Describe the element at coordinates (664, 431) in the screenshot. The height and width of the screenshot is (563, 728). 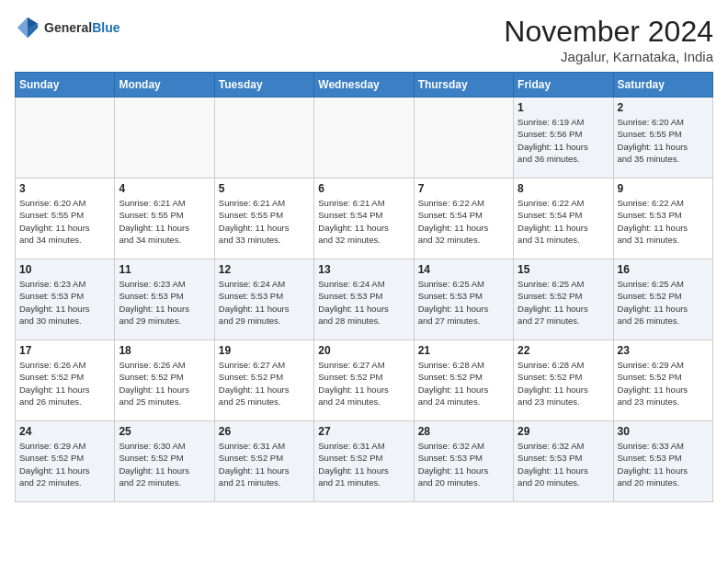
I see `day-number: 30` at that location.